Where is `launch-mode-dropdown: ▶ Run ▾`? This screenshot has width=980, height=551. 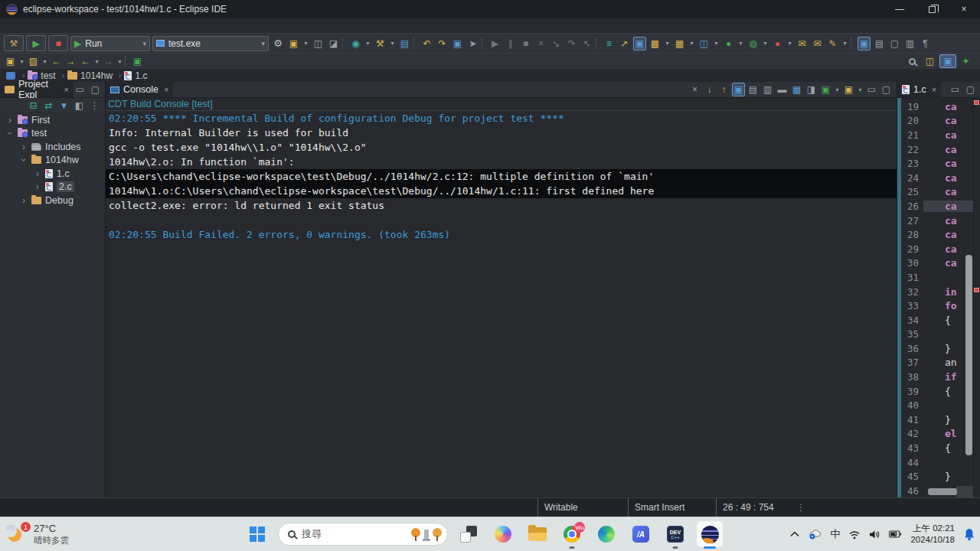 launch-mode-dropdown: ▶ Run ▾ is located at coordinates (110, 44).